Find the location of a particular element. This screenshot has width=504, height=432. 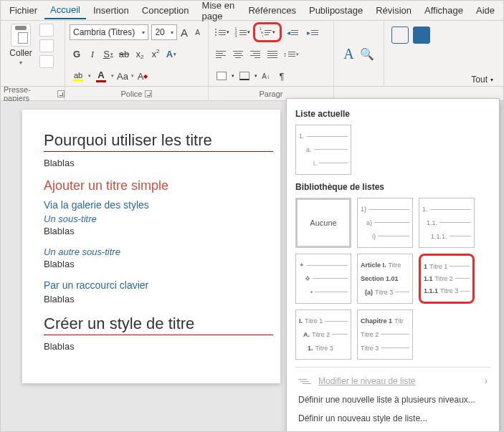

shading-button is located at coordinates (222, 76).